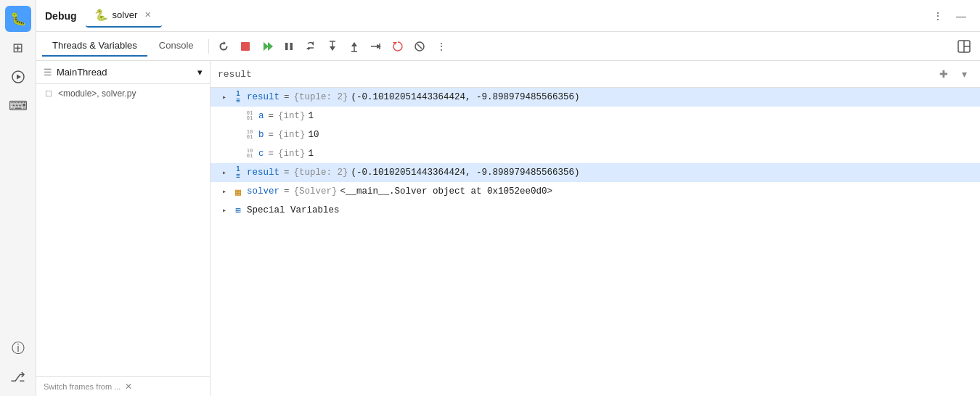  I want to click on step-out-button, so click(354, 46).